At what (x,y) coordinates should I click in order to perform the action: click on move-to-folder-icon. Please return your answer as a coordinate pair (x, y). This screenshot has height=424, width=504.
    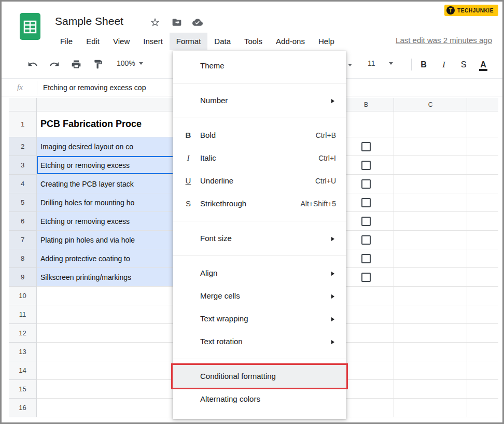
    Looking at the image, I should click on (177, 23).